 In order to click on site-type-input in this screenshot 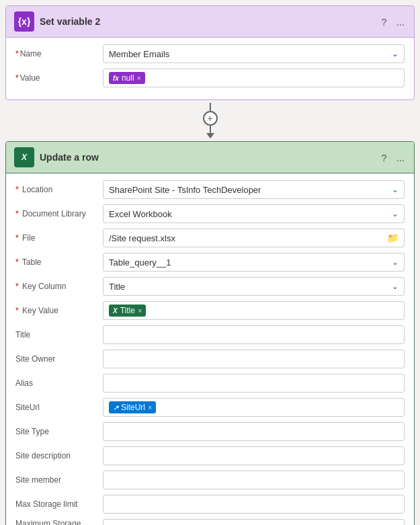, I will do `click(254, 432)`.